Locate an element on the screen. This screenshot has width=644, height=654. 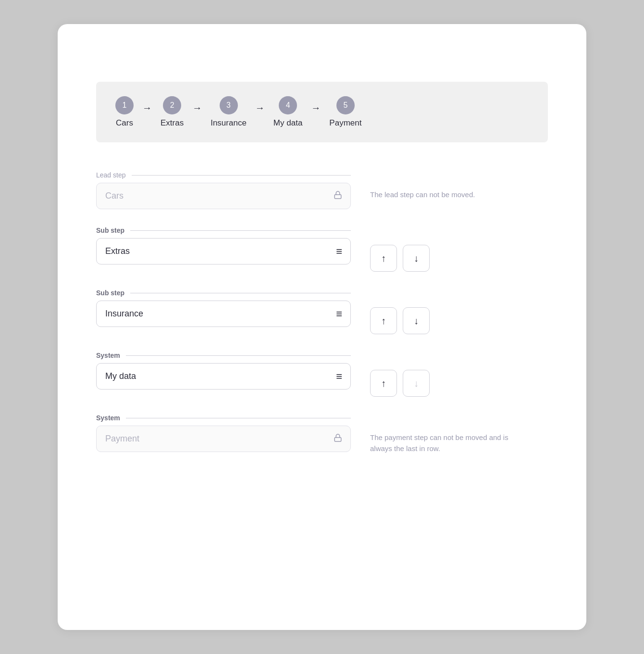
input-sys1 is located at coordinates (223, 376).